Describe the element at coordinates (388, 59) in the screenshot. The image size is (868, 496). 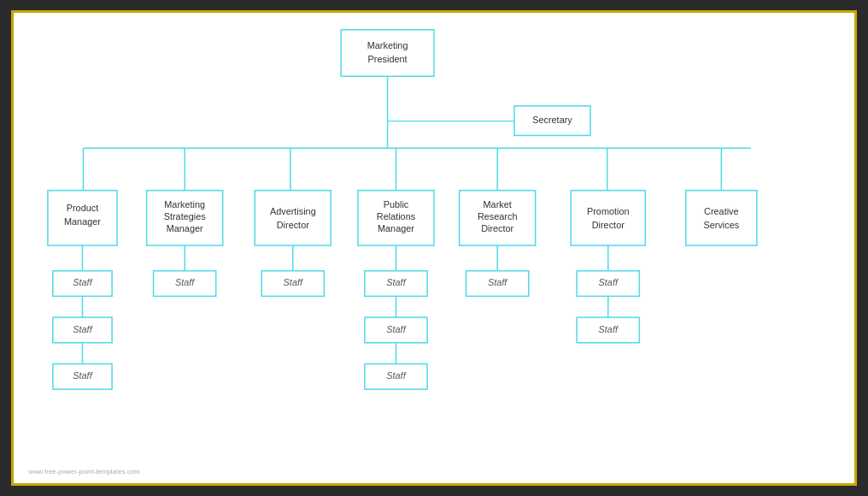
I see `svg-text: President` at that location.